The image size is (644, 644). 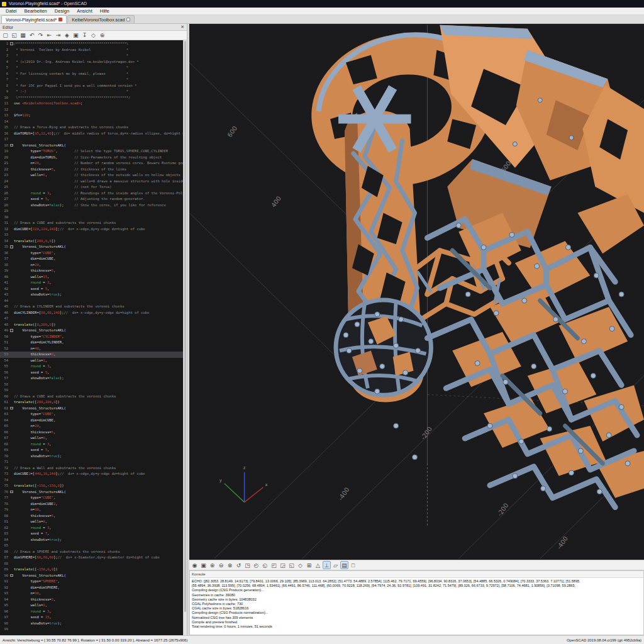 I want to click on code-line: 13$fn=120;, so click(x=92, y=116).